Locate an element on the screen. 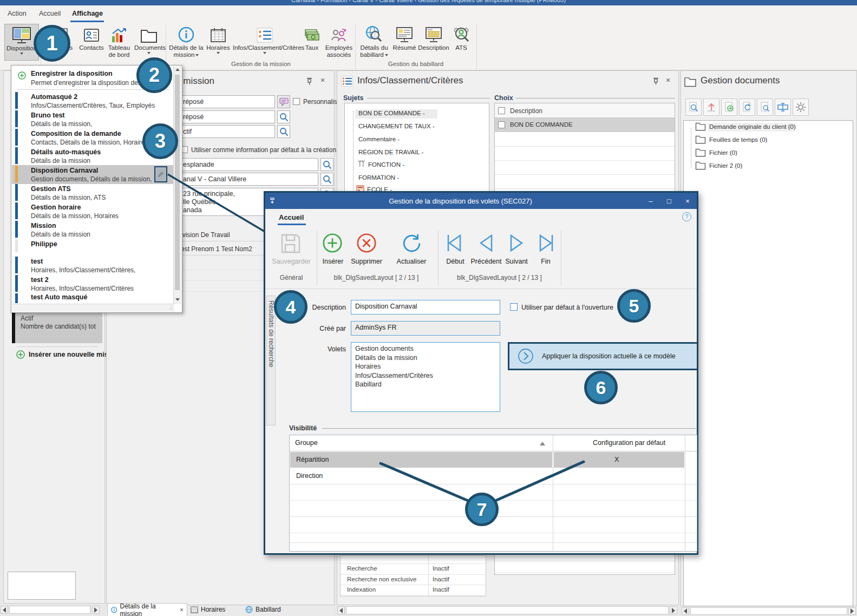 This screenshot has width=857, height=616. tree-item: Feuilles de temps (0) is located at coordinates (738, 140).